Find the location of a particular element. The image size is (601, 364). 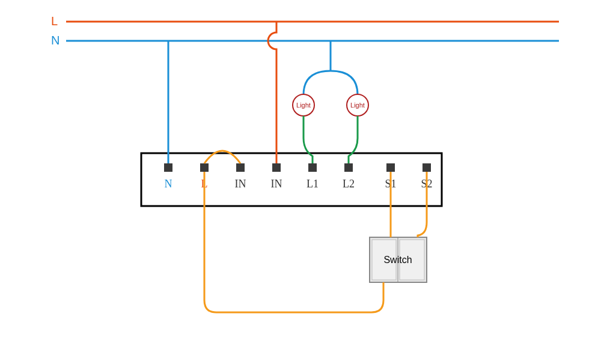

terminal-n-pad is located at coordinates (168, 168).